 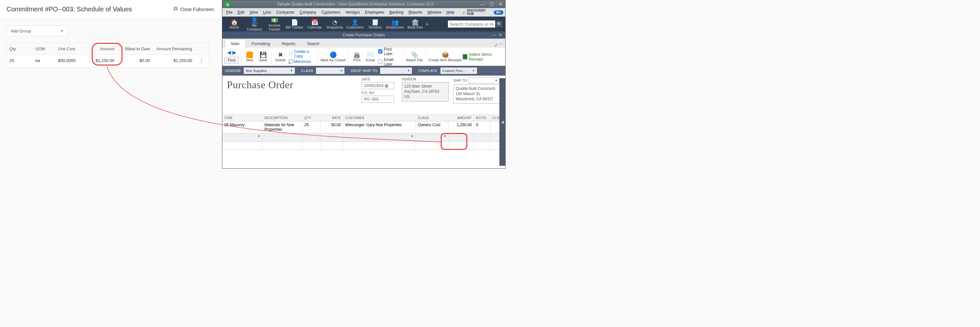 I want to click on search-button: 🔍, so click(x=499, y=24).